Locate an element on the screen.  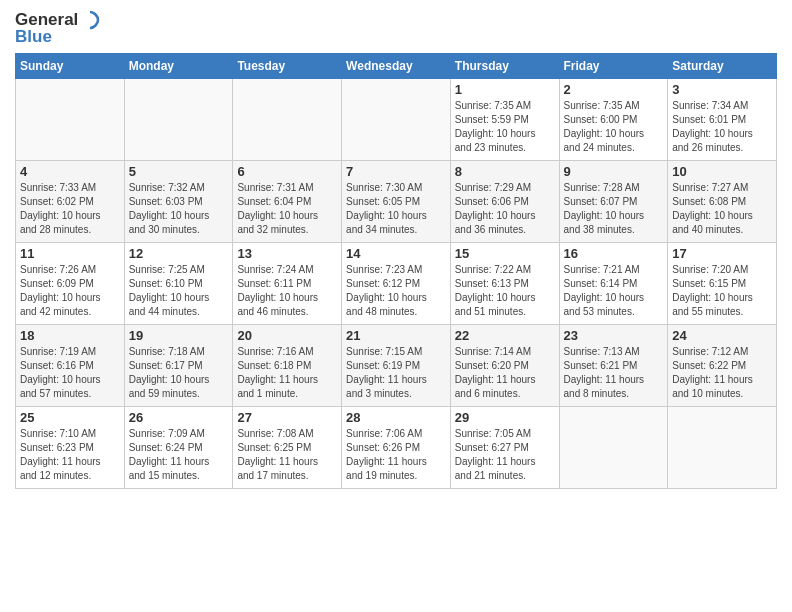
day-number: 18 is located at coordinates (70, 336).